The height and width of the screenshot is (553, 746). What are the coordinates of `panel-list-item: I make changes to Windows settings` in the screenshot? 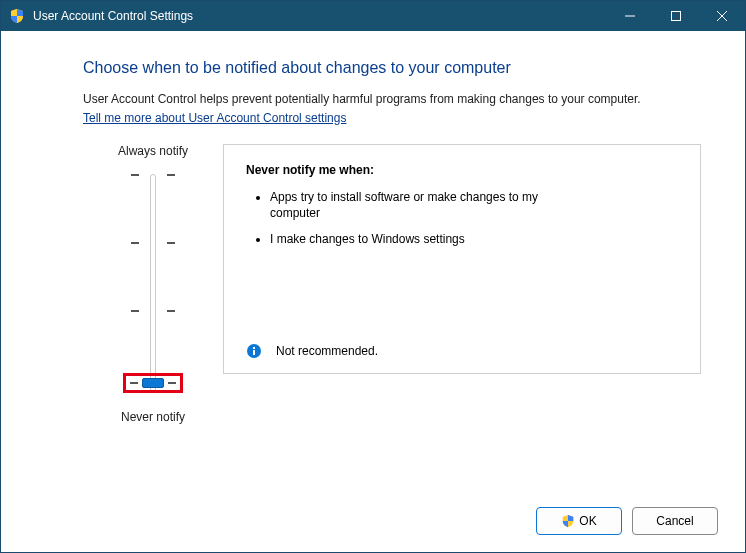 It's located at (420, 239).